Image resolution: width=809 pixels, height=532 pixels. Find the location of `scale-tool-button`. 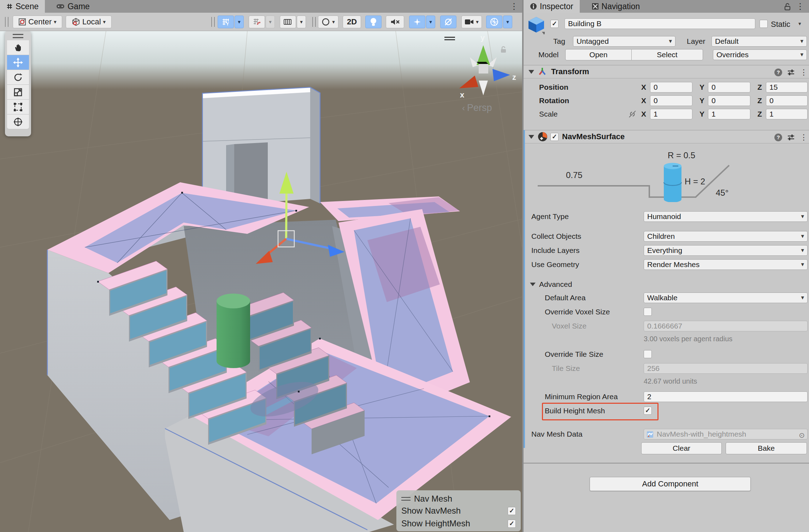

scale-tool-button is located at coordinates (18, 92).